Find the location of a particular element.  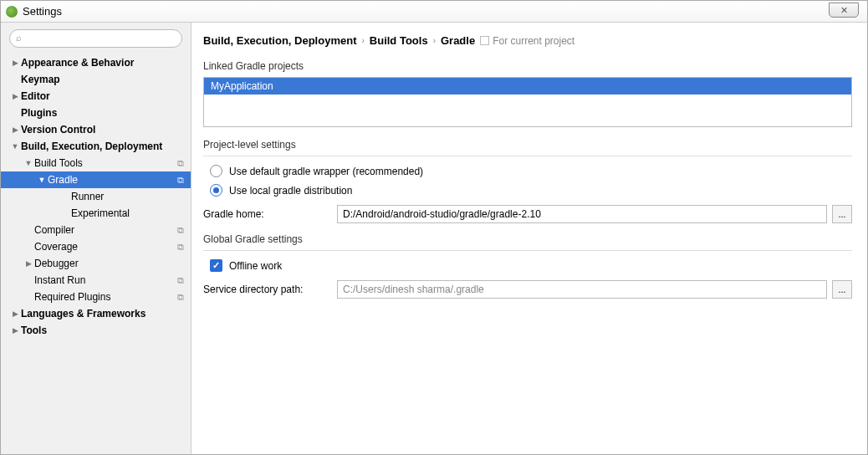

sidebar-item-label: Experimental is located at coordinates (100, 213).